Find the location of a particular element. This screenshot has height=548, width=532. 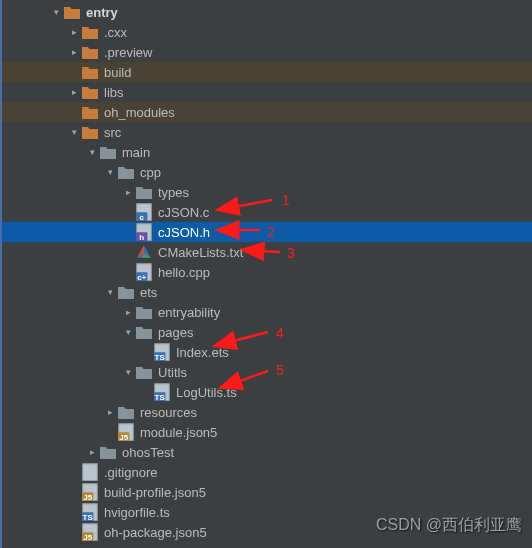

tree-row: ▸oh_modules is located at coordinates (267, 112).